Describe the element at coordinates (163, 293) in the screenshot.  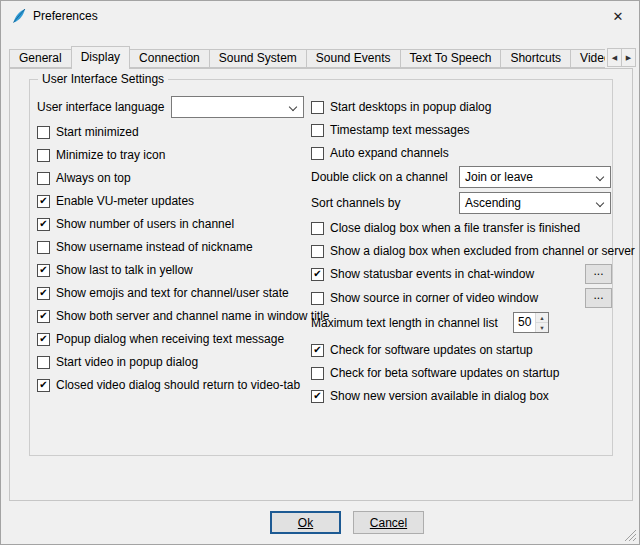
I see `checkbox-row-emojis: Show emojis and text for channel/user st…` at that location.